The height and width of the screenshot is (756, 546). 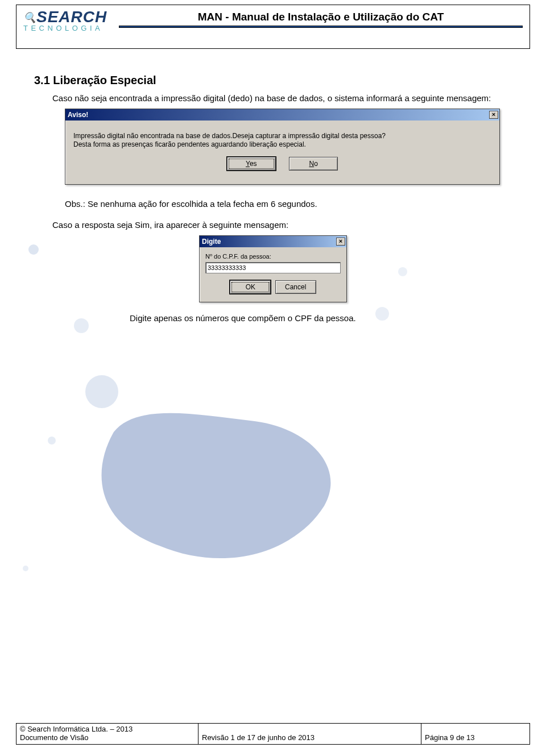 I want to click on dialog-title-text: Digite, so click(x=212, y=242).